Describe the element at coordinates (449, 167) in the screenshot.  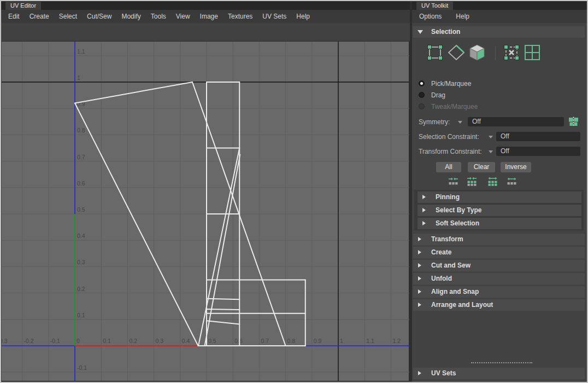
I see `all-button: All` at that location.